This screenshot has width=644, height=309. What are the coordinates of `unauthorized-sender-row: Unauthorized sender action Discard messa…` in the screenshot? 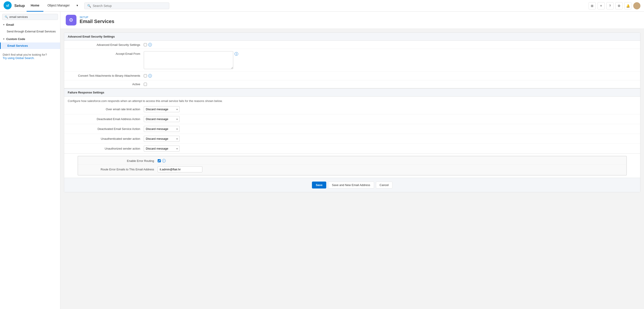 It's located at (352, 148).